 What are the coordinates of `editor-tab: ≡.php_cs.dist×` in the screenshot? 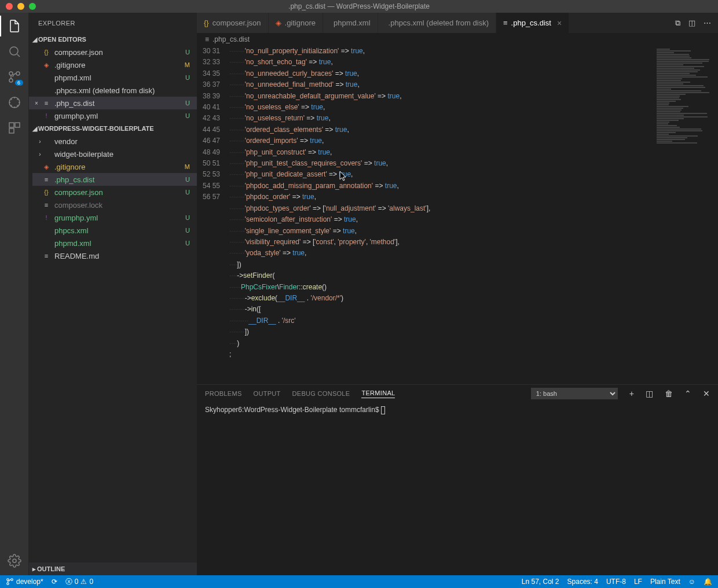 It's located at (533, 23).